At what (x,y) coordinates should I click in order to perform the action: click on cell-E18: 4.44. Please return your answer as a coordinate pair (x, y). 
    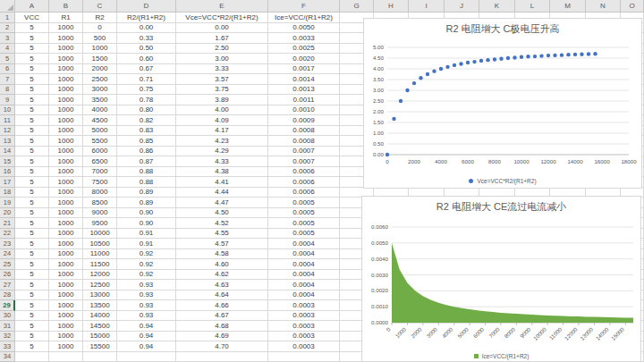
    Looking at the image, I should click on (222, 193).